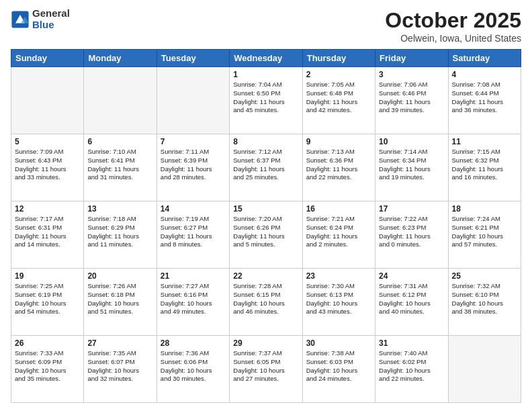 Image resolution: width=532 pixels, height=411 pixels. What do you see at coordinates (484, 58) in the screenshot?
I see `col-header-saturday: Saturday` at bounding box center [484, 58].